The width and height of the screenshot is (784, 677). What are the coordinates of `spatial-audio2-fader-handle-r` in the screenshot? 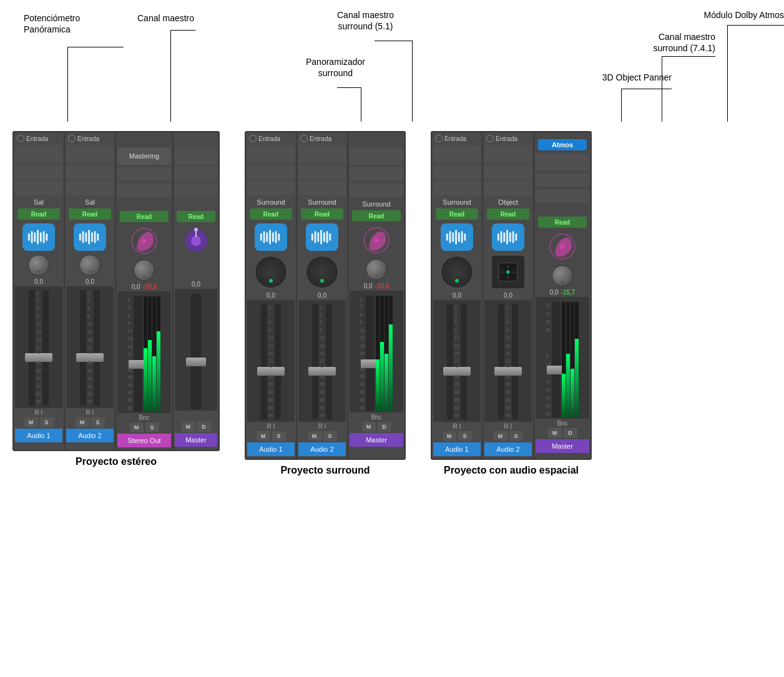 It's located at (515, 371).